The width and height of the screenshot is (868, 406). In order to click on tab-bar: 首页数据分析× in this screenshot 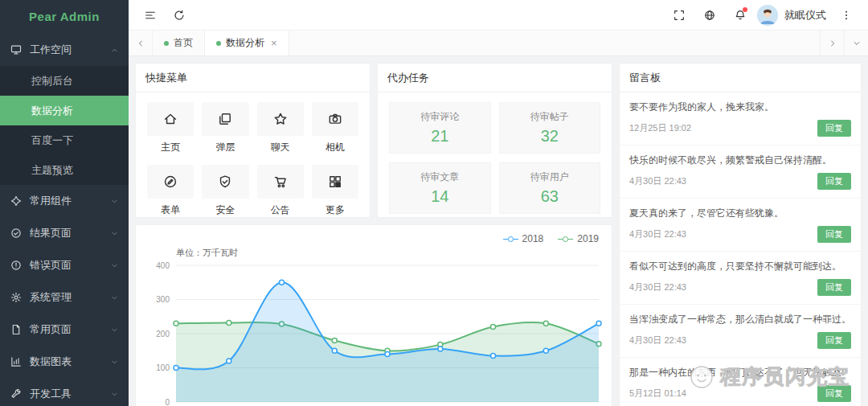, I will do `click(498, 43)`.